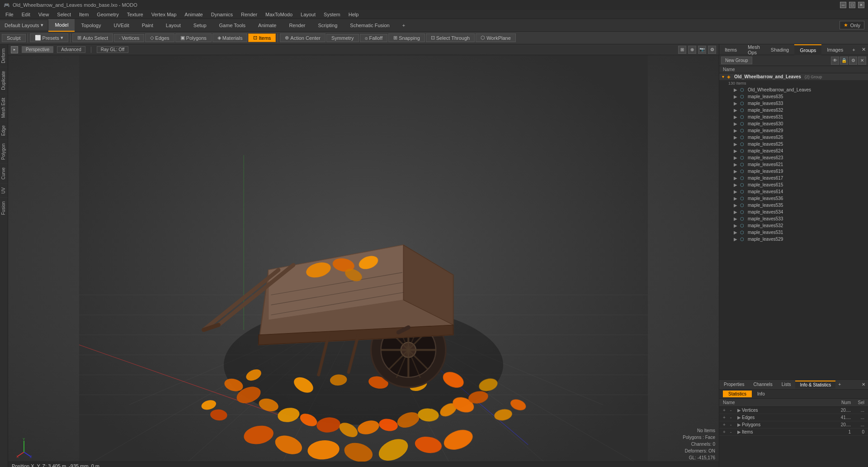 The image size is (868, 467). Describe the element at coordinates (108, 14) in the screenshot. I see `menu-geometry: Geometry` at that location.